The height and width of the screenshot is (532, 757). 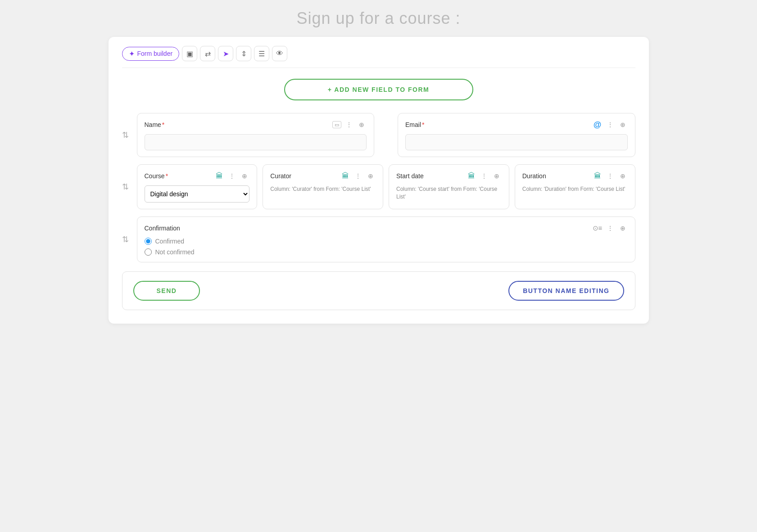 What do you see at coordinates (423, 125) in the screenshot?
I see `email-required-star: *` at bounding box center [423, 125].